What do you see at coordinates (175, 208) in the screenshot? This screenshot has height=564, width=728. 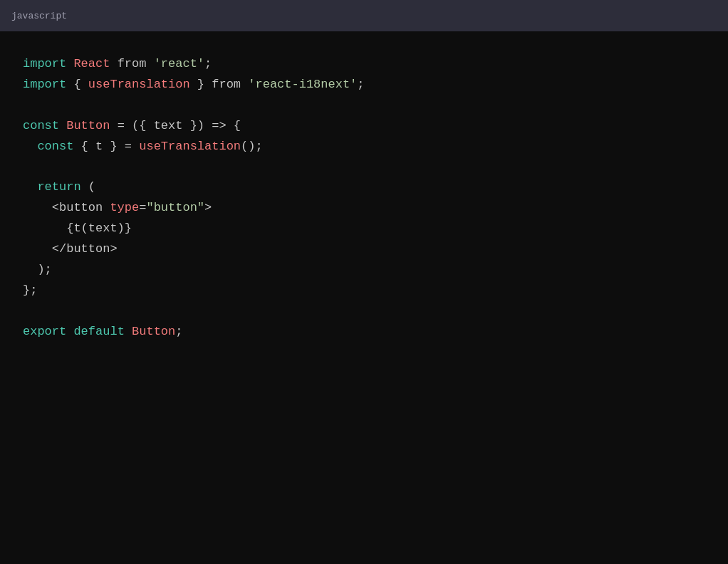 I see `code-token-attr-val: "button"` at bounding box center [175, 208].